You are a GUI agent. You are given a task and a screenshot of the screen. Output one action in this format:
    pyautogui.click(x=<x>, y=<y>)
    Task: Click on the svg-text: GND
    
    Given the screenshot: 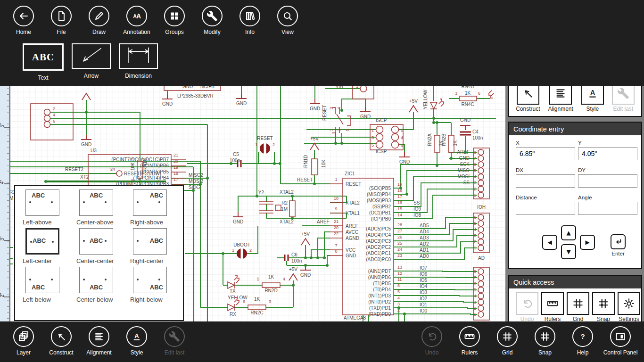 What is the action you would take?
    pyautogui.click(x=464, y=158)
    